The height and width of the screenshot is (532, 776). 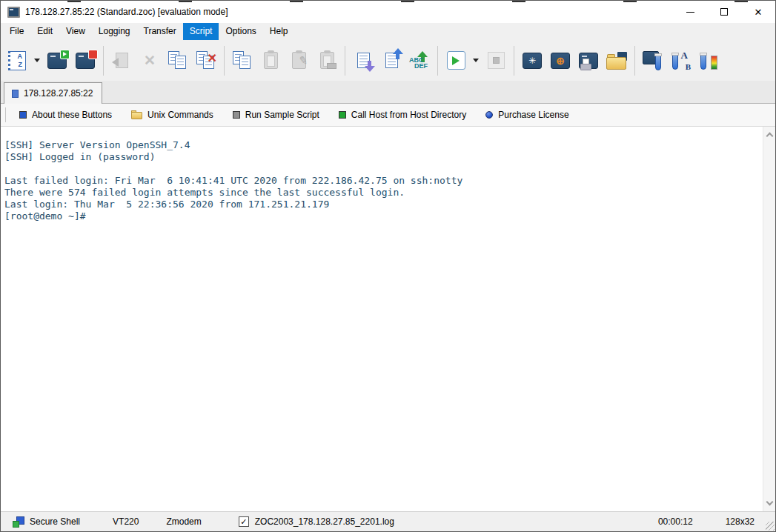 I want to click on terminal-line: Last login: Thu Mar 5 22:36:56 2020 from…, so click(x=384, y=205).